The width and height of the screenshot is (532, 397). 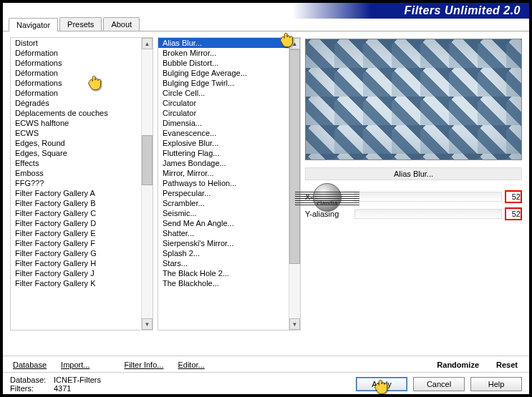 I want to click on list-item: Filter Factory Gallery F, so click(x=76, y=243).